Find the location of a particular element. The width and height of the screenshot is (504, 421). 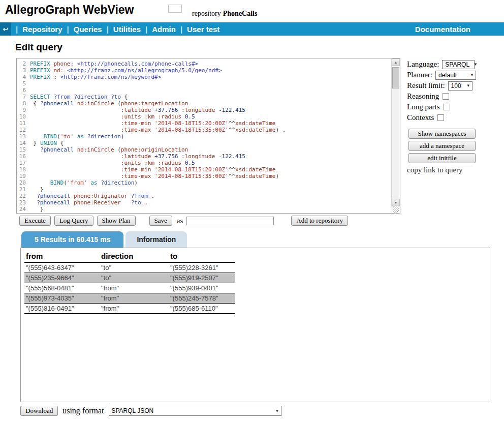

planner-select: default ▼ is located at coordinates (456, 75).